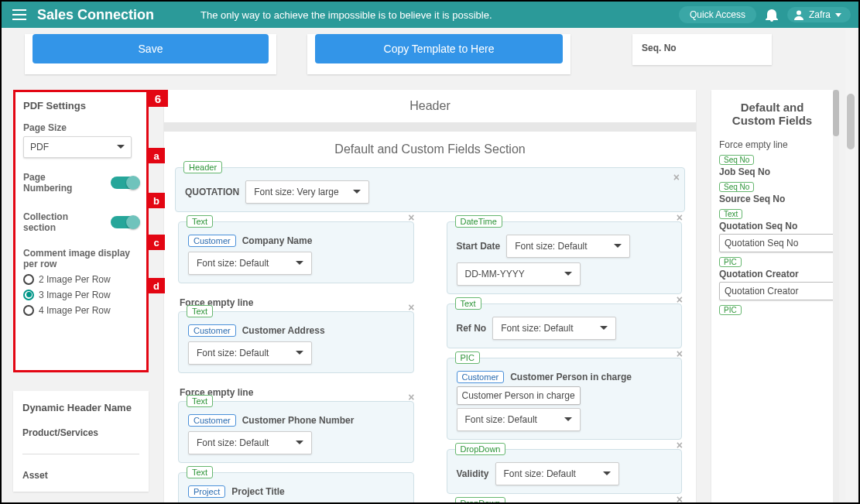 The height and width of the screenshot is (504, 860). What do you see at coordinates (773, 226) in the screenshot?
I see `right-item-quotation-seq: Quotation Seq No` at bounding box center [773, 226].